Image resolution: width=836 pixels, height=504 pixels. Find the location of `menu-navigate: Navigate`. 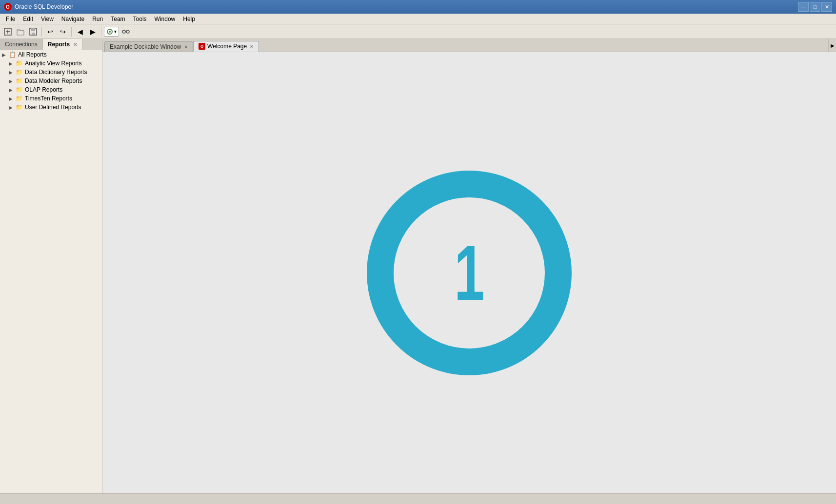

menu-navigate: Navigate is located at coordinates (73, 19).